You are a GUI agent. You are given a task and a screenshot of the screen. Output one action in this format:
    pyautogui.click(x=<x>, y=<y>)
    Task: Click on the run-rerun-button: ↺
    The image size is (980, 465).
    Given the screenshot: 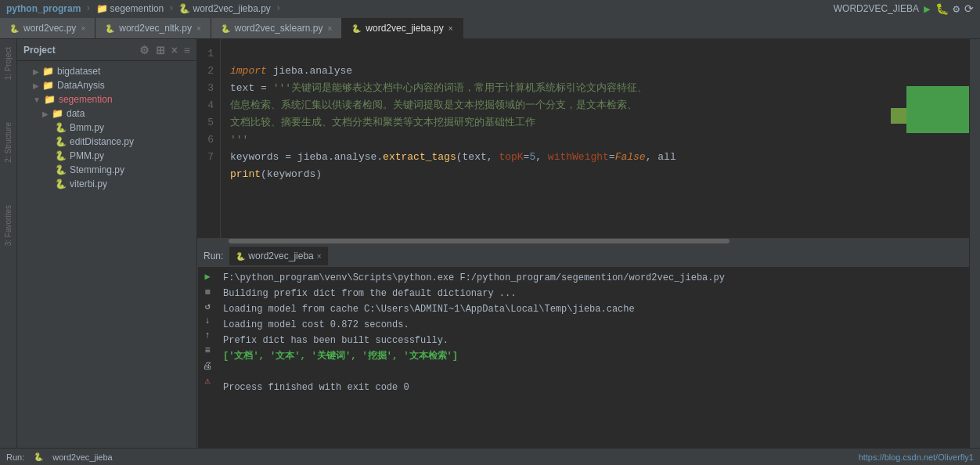 What is the action you would take?
    pyautogui.click(x=207, y=306)
    